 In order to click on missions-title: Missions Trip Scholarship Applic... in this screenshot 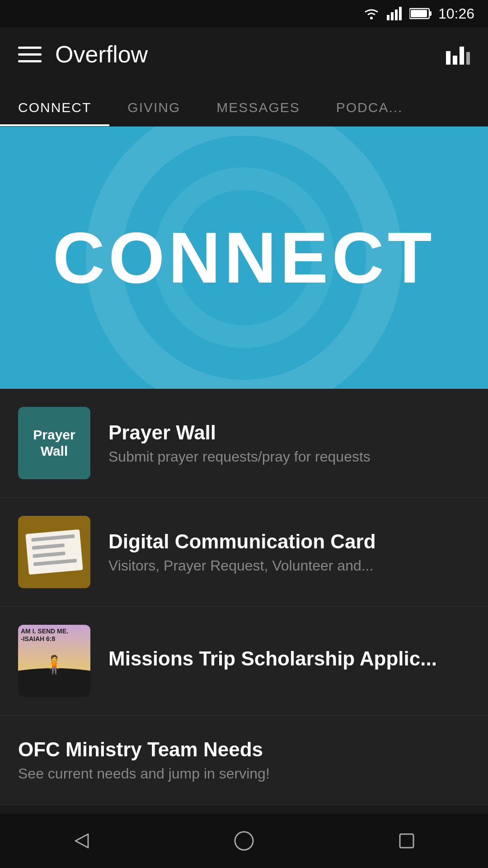, I will do `click(289, 659)`.